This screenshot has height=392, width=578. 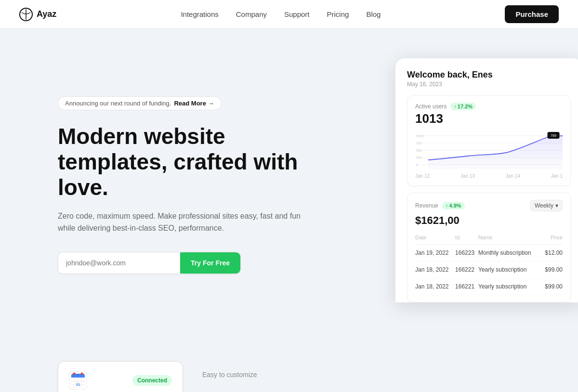 What do you see at coordinates (489, 75) in the screenshot?
I see `dashboard-welcome: Welcome back, Enes` at bounding box center [489, 75].